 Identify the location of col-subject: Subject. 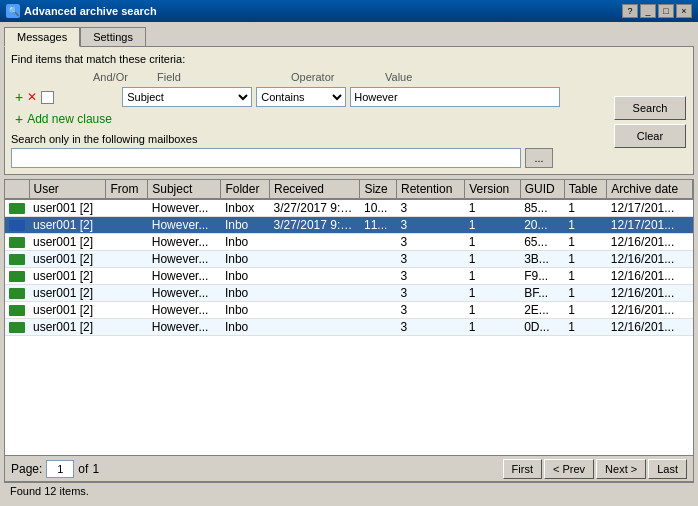
(184, 190).